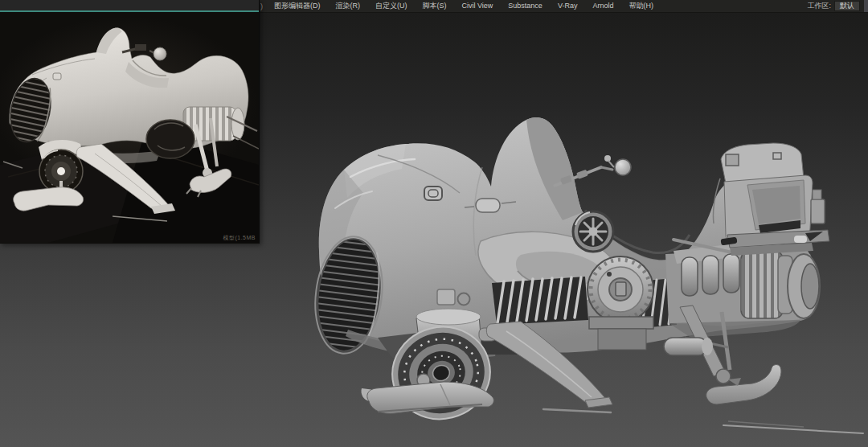 The height and width of the screenshot is (447, 868). What do you see at coordinates (768, 193) in the screenshot?
I see `cargo-box` at bounding box center [768, 193].